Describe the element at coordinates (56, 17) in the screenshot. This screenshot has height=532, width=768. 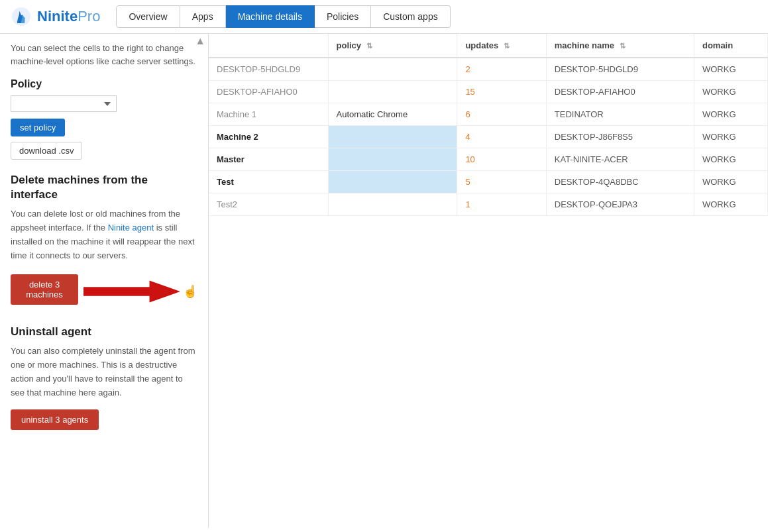
I see `logo: NinitePro` at that location.